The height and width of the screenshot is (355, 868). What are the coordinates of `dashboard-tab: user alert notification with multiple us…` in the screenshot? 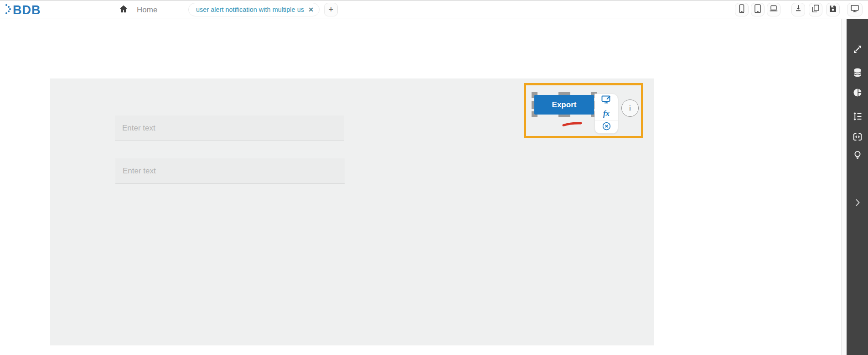 It's located at (254, 10).